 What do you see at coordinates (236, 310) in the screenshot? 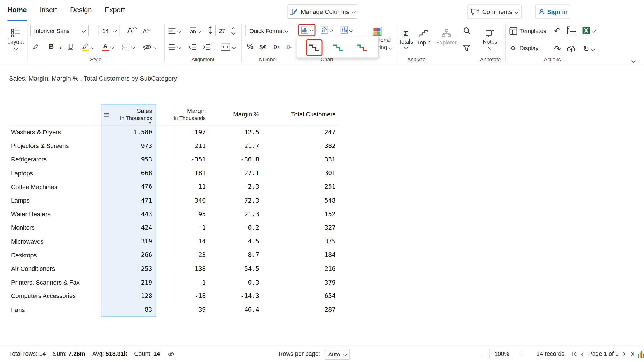
I see `cell-margin-pct: -46.4` at bounding box center [236, 310].